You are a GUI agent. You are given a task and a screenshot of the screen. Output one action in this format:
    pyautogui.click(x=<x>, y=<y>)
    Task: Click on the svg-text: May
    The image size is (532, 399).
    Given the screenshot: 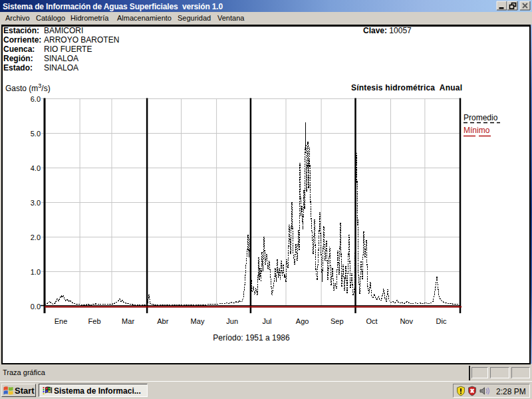 What is the action you would take?
    pyautogui.click(x=198, y=321)
    